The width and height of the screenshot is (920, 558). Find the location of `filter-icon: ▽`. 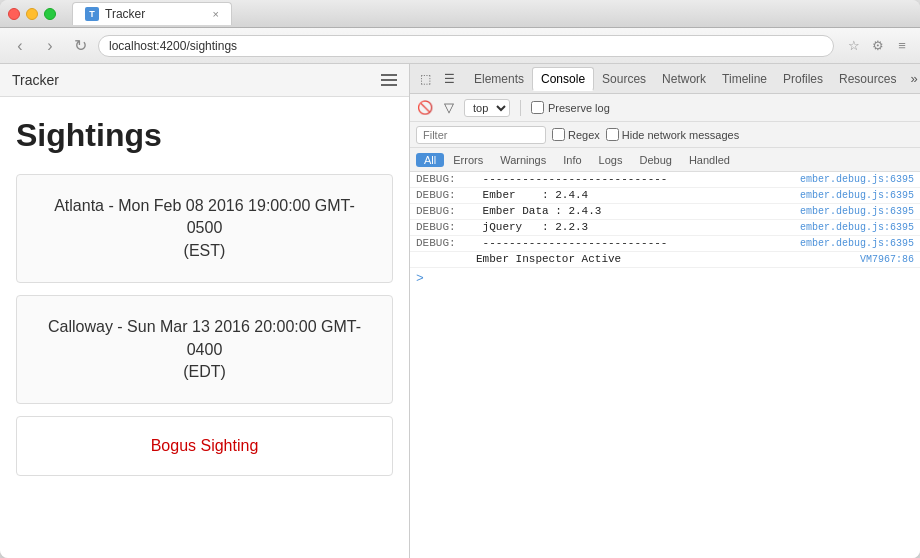

filter-icon: ▽ is located at coordinates (449, 108).